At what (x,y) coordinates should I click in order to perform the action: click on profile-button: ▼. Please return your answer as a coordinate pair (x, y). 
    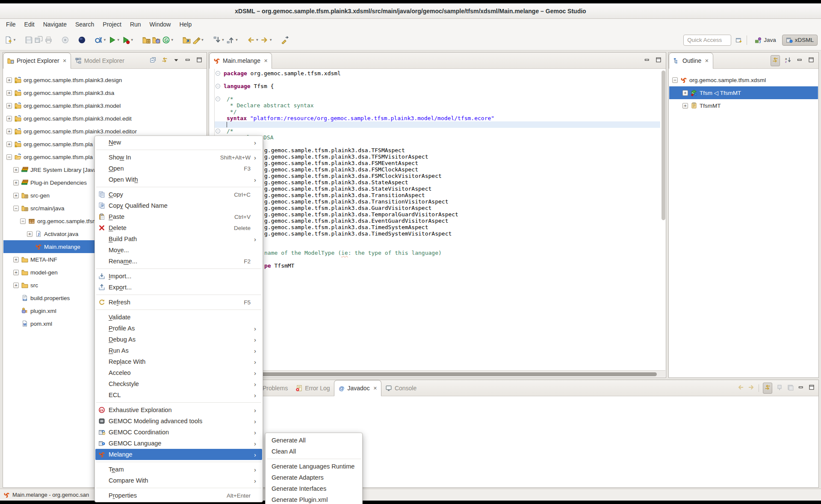
    Looking at the image, I should click on (128, 40).